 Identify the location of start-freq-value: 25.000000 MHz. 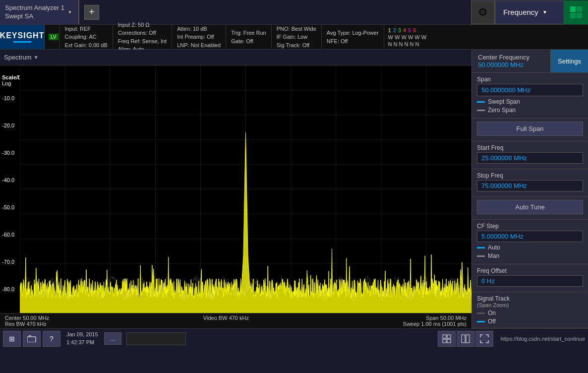
(530, 158).